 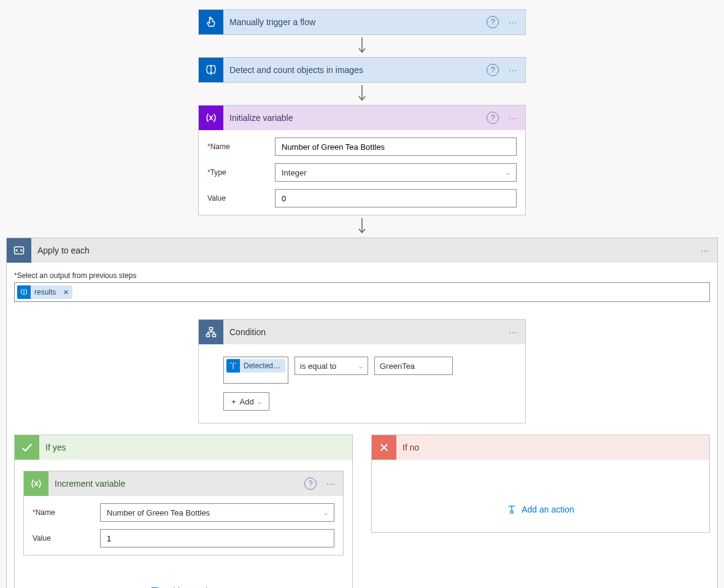 What do you see at coordinates (364, 332) in the screenshot?
I see `step-title: Condition` at bounding box center [364, 332].